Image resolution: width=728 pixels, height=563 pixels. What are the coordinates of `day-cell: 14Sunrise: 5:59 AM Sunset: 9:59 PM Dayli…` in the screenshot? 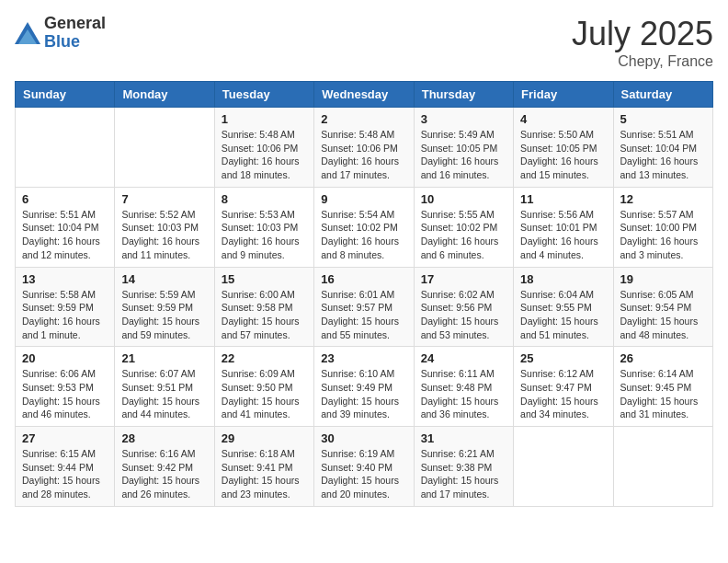 It's located at (165, 307).